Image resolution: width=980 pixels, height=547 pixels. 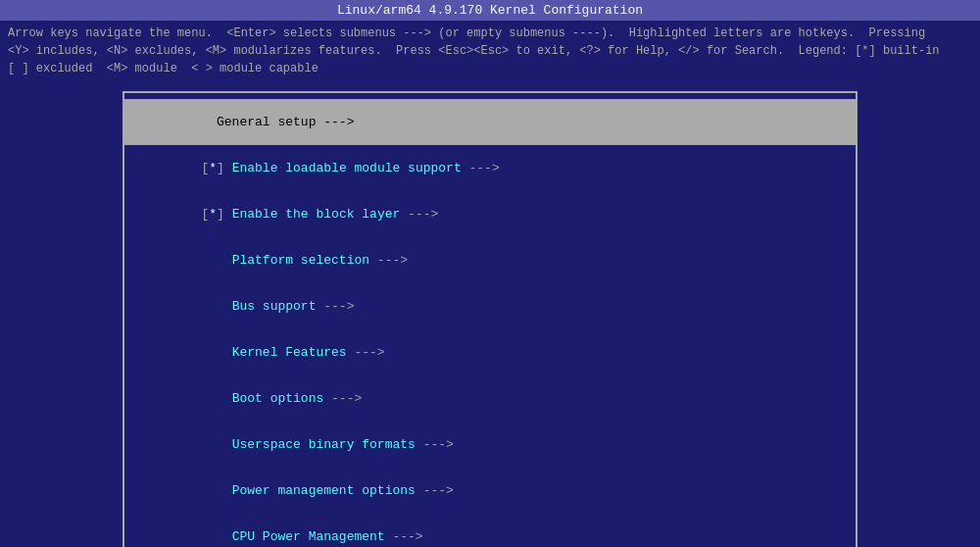 I want to click on menu-item-boot-options: Boot options --->, so click(x=490, y=398).